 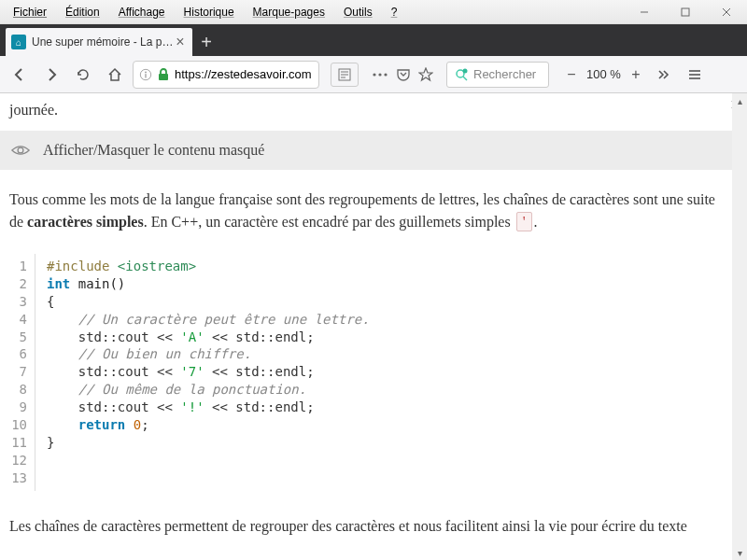 I want to click on address-bar, so click(x=226, y=75).